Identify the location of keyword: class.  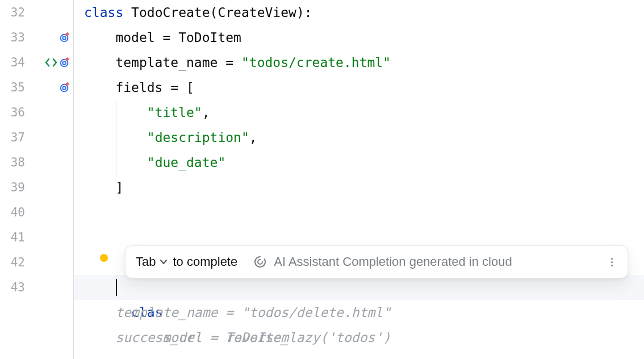
(108, 12).